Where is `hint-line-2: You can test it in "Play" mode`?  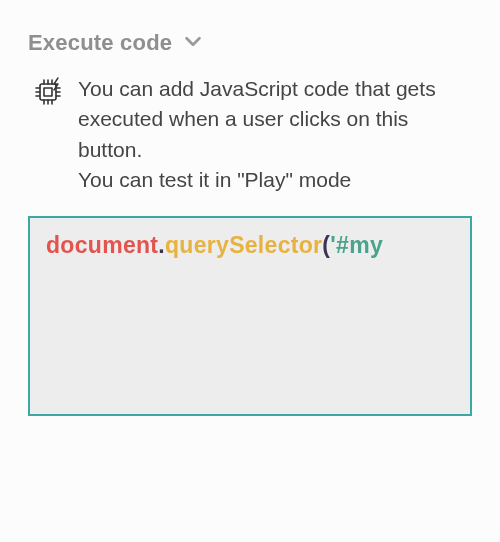 hint-line-2: You can test it in "Play" mode is located at coordinates (214, 180).